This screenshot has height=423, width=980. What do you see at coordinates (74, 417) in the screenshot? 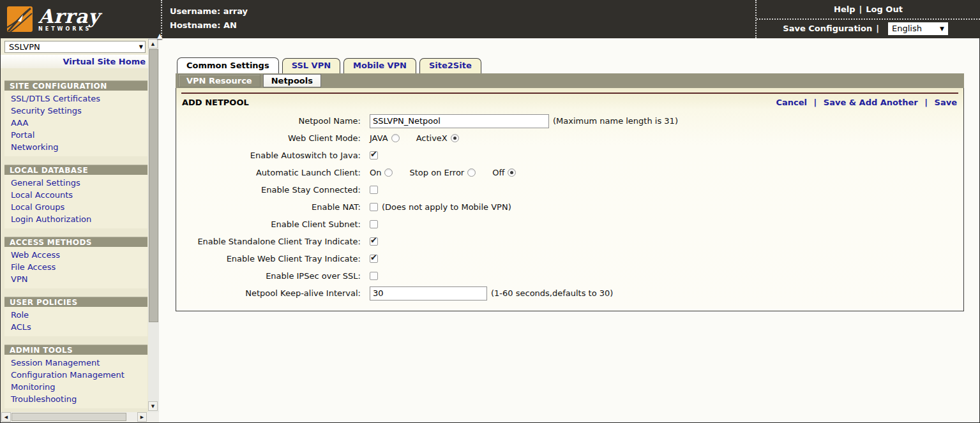
I see `sidebar-horizontal-scrollbar: ◀ ▶` at bounding box center [74, 417].